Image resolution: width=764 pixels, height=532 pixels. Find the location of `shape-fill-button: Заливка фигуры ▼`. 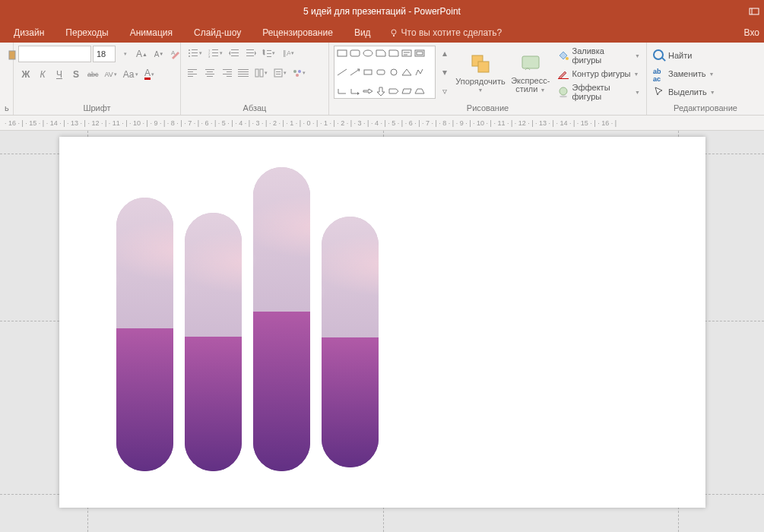

shape-fill-button: Заливка фигуры ▼ is located at coordinates (599, 55).